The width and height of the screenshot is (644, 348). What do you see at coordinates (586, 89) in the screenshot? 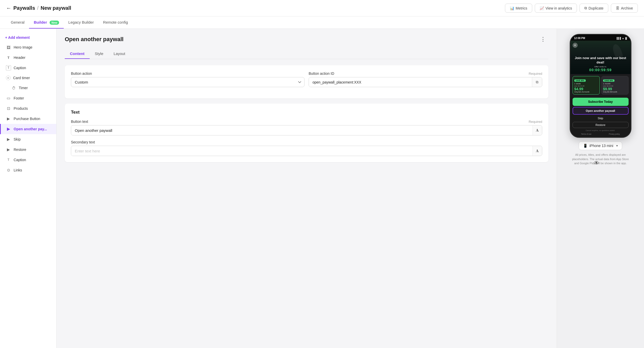
I see `price-main-1: $4.99` at bounding box center [586, 89].